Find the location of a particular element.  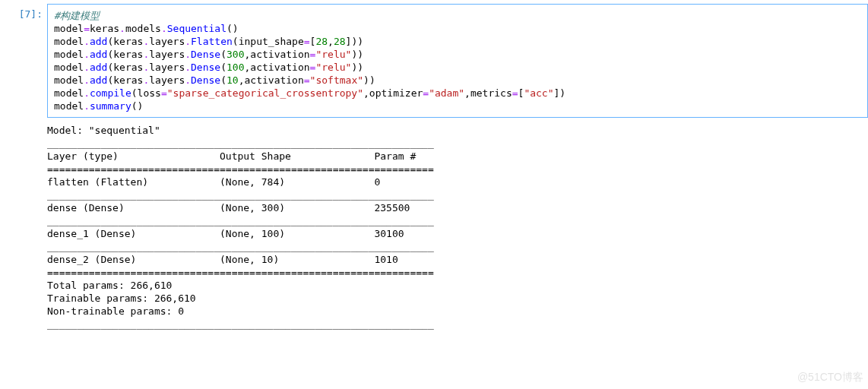

code-token: summary is located at coordinates (111, 106).